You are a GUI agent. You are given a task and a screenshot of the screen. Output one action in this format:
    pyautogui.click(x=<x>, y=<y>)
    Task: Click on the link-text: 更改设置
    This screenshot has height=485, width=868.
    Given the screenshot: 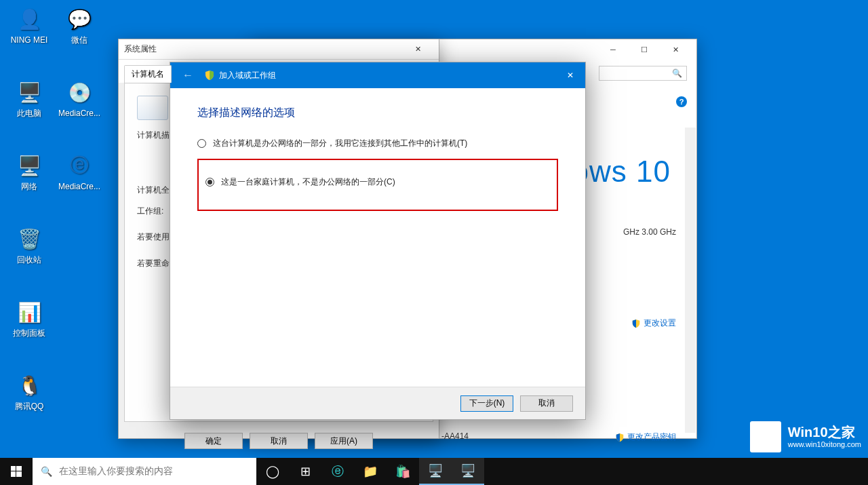 What is the action you would take?
    pyautogui.click(x=660, y=323)
    